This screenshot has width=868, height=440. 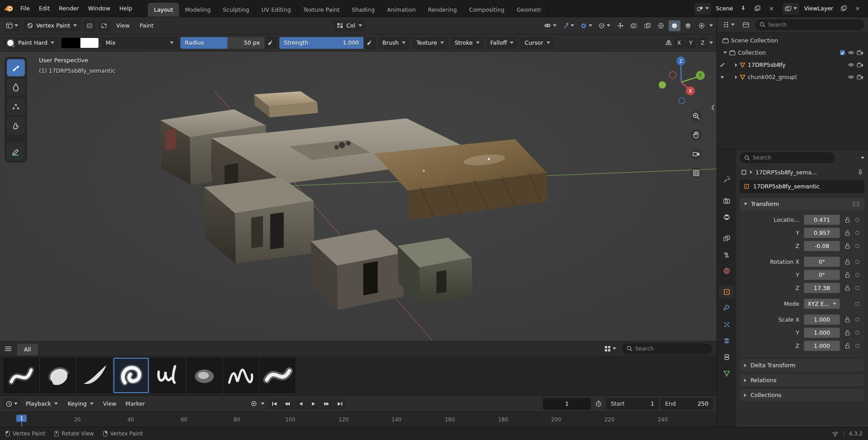 What do you see at coordinates (786, 173) in the screenshot?
I see `breadcrumb-object-name: 17DRP5sb8fy_sema...` at bounding box center [786, 173].